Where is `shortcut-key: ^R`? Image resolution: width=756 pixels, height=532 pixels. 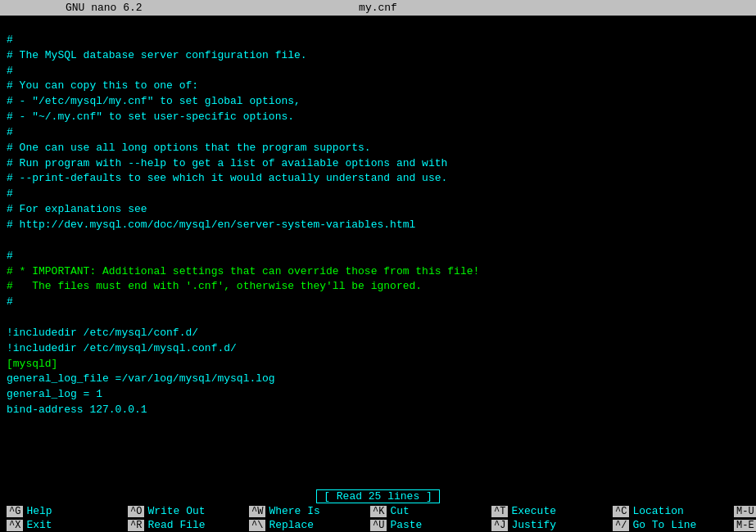
shortcut-key: ^R is located at coordinates (136, 525).